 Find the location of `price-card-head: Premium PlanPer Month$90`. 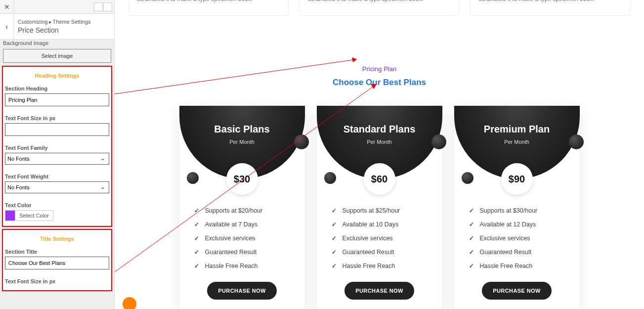

price-card-head: Premium PlanPer Month$90 is located at coordinates (517, 142).